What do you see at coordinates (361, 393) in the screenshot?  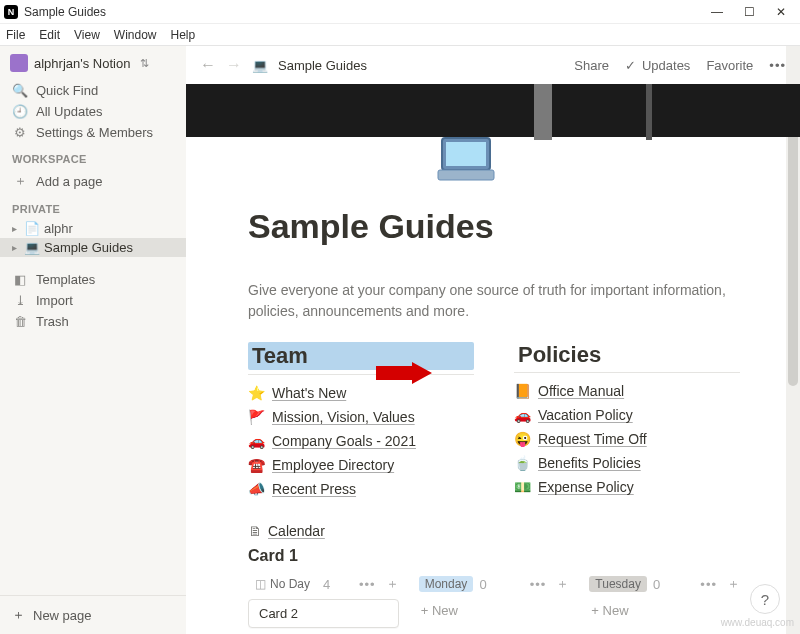 I see `link-item: ⭐What's New` at bounding box center [361, 393].